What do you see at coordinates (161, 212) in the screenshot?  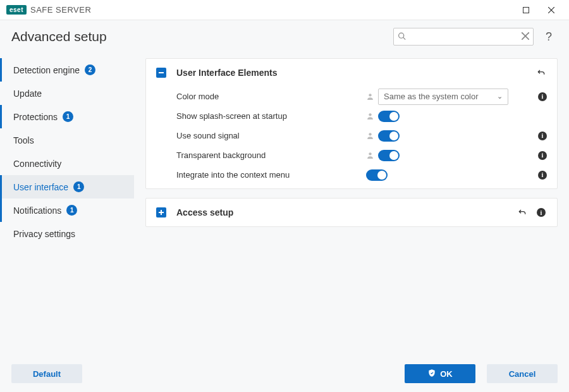 I see `expand-icon` at bounding box center [161, 212].